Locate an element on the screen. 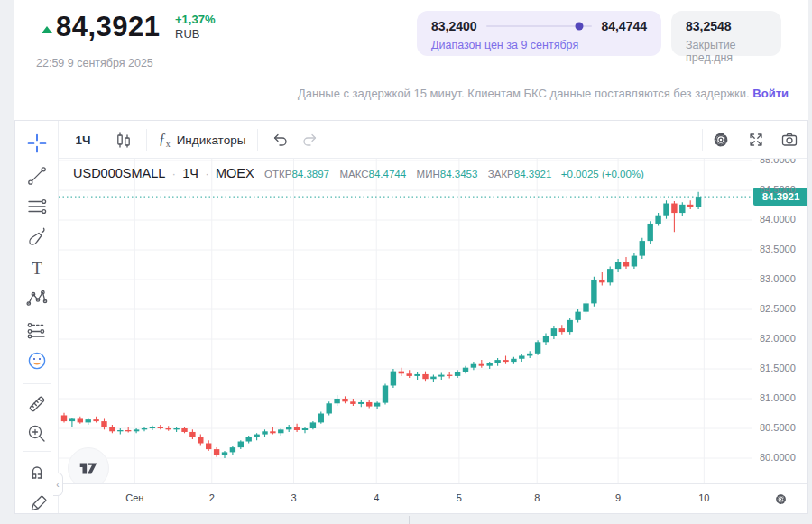  emoji-icon is located at coordinates (37, 361).